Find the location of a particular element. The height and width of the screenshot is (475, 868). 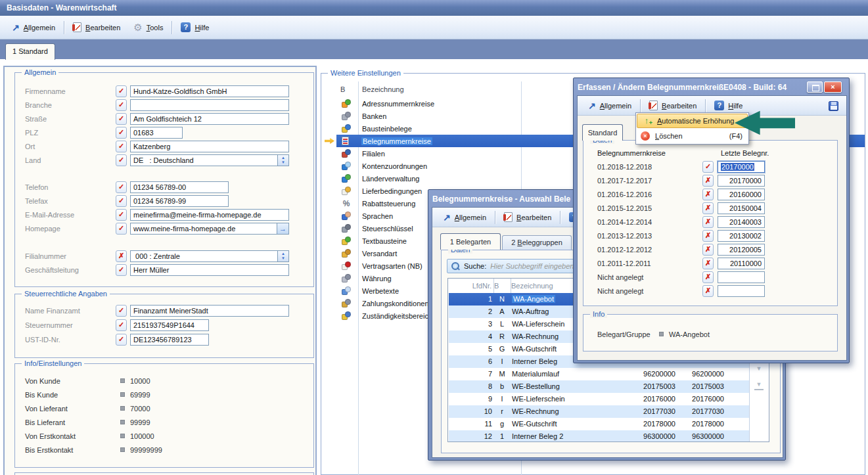

address-numbers-icon is located at coordinates (346, 104).